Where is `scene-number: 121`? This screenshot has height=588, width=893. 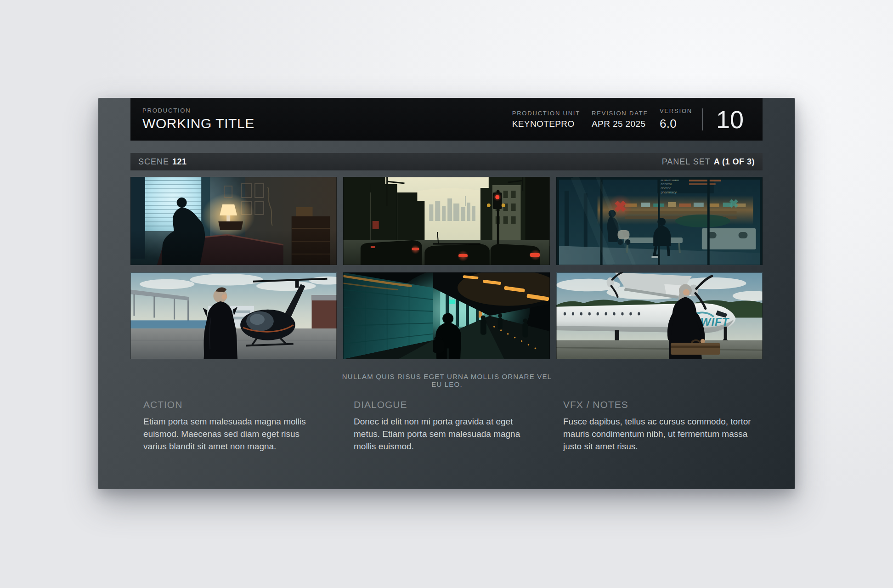
scene-number: 121 is located at coordinates (180, 162).